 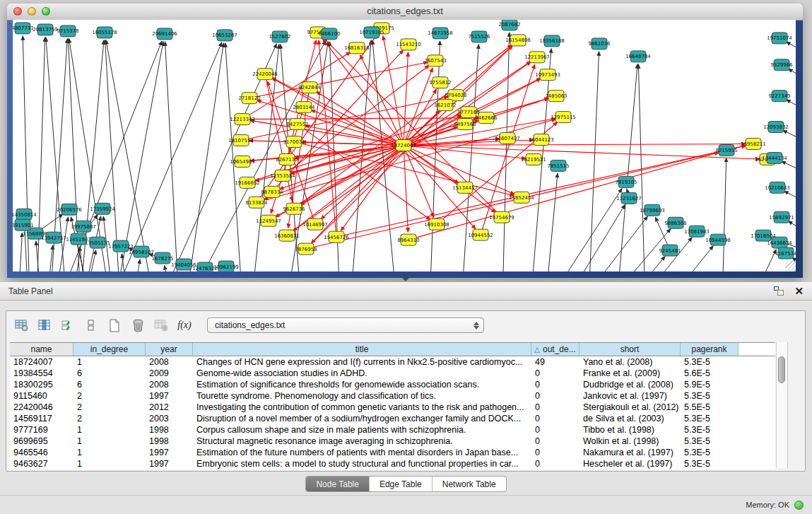 I want to click on graph-node-cited: 1621072, so click(x=445, y=105).